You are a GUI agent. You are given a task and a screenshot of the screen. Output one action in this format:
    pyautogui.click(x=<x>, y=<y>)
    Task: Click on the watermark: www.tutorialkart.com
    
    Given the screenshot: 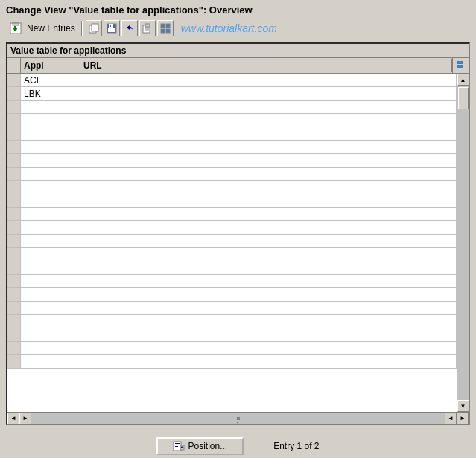 What is the action you would take?
    pyautogui.click(x=229, y=28)
    